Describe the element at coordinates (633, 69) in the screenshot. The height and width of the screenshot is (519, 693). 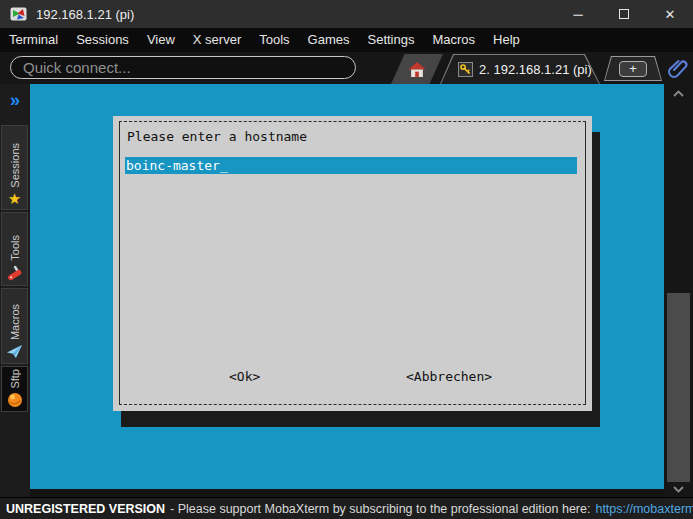
I see `plus-icon: +` at that location.